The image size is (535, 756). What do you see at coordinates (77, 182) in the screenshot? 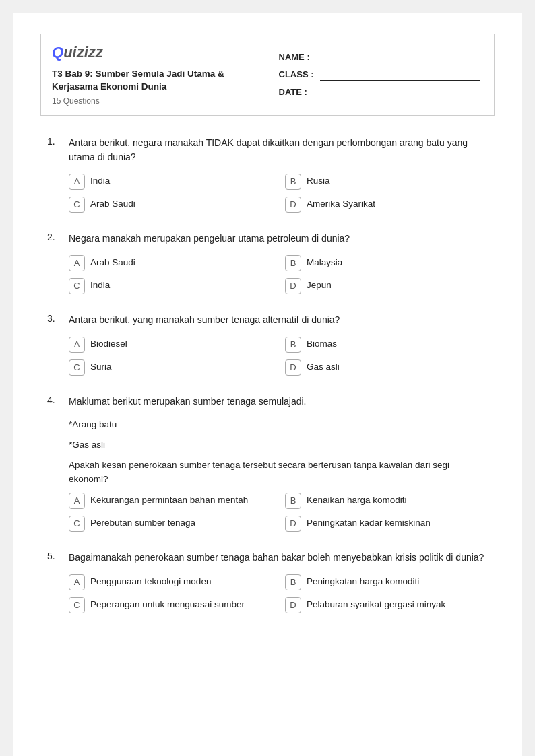
I see `option-letter-1-a: A` at bounding box center [77, 182].